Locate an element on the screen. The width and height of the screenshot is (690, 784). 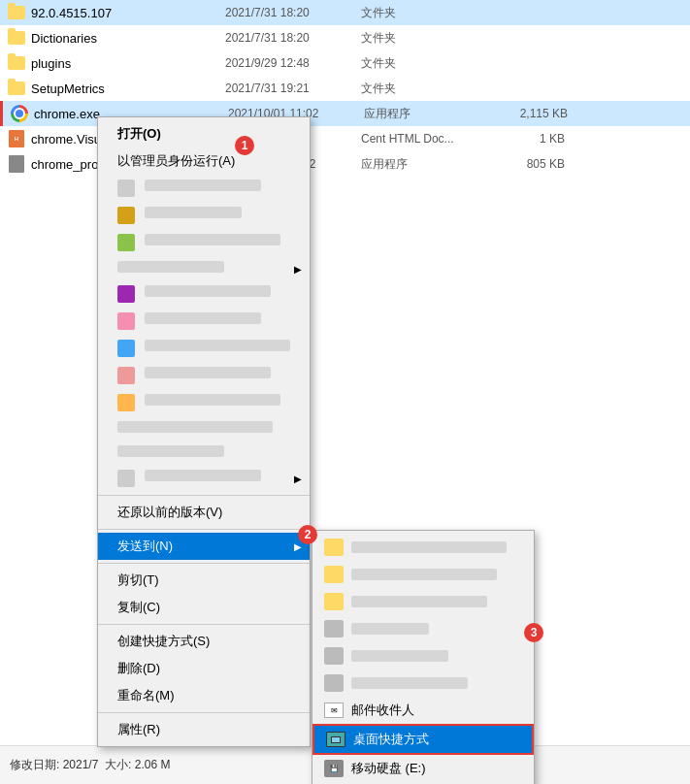
context-menu-item-b2 is located at coordinates (204, 215).